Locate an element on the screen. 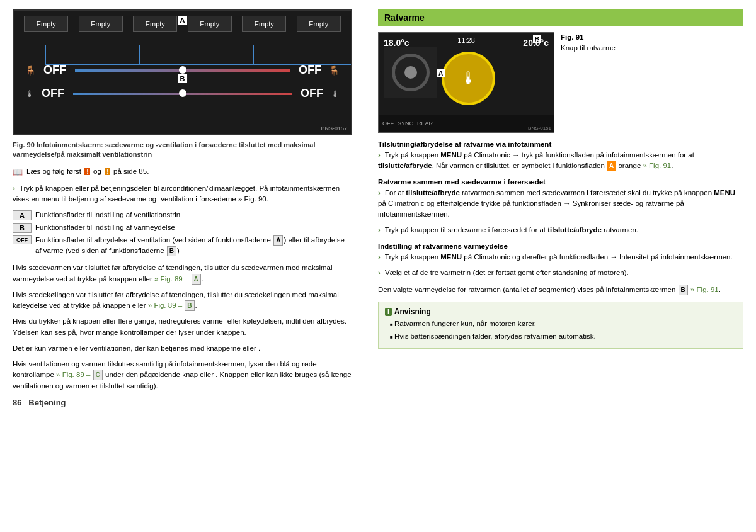 This screenshot has height=532, width=756. time-display: 11:28 is located at coordinates (466, 40).